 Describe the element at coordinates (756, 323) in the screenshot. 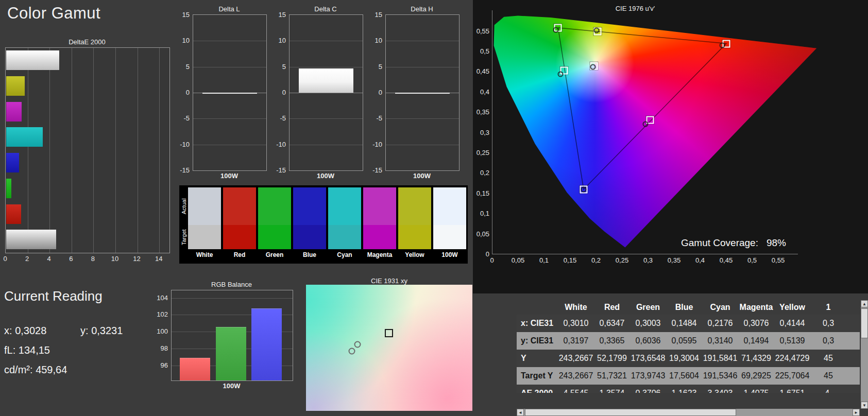

I see `table-cell: 0,3076` at that location.